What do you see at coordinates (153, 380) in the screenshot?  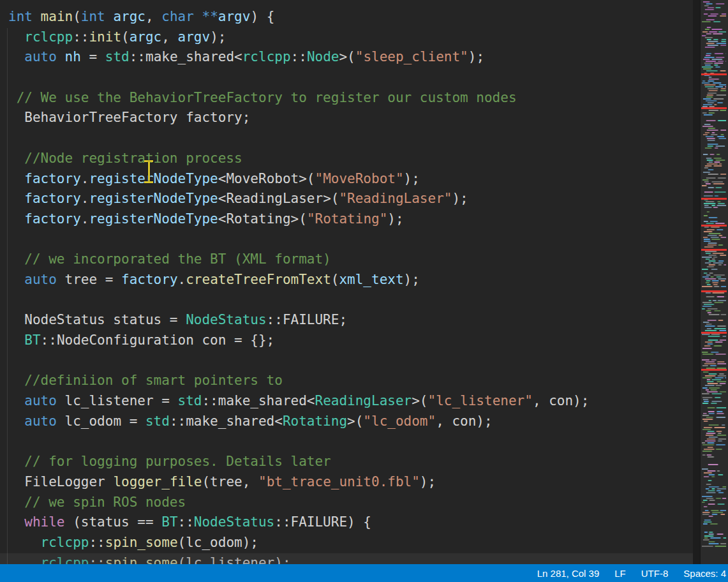 I see `code-token: //definiion of smart pointers to` at bounding box center [153, 380].